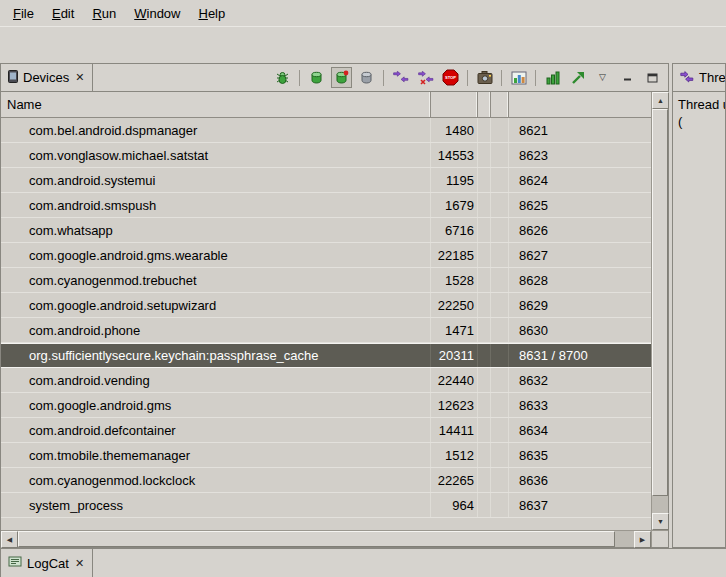 This screenshot has width=726, height=577. Describe the element at coordinates (454, 255) in the screenshot. I see `process-pid: 22185` at that location.